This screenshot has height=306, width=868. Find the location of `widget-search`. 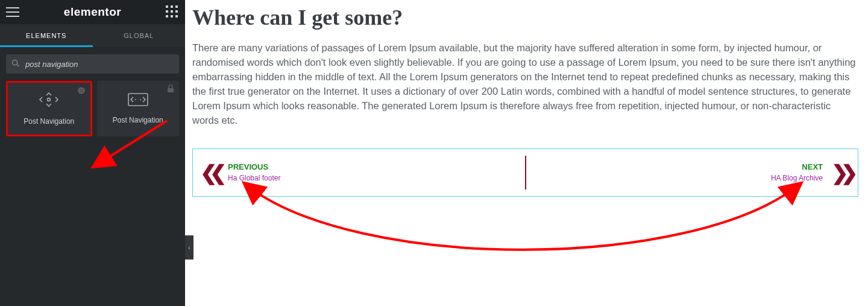

widget-search is located at coordinates (93, 64).